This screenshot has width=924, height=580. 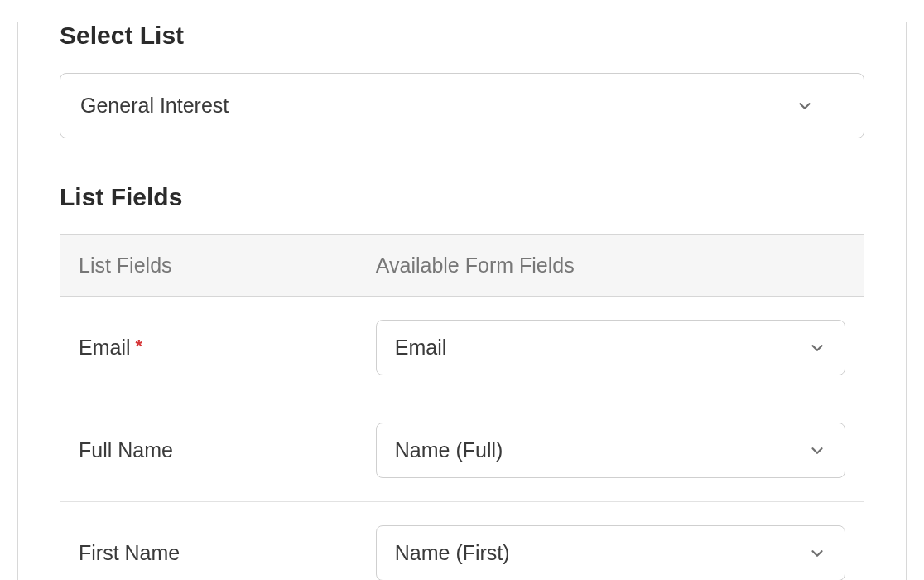 What do you see at coordinates (611, 553) in the screenshot?
I see `form-field-dropdown: Name (First)` at bounding box center [611, 553].